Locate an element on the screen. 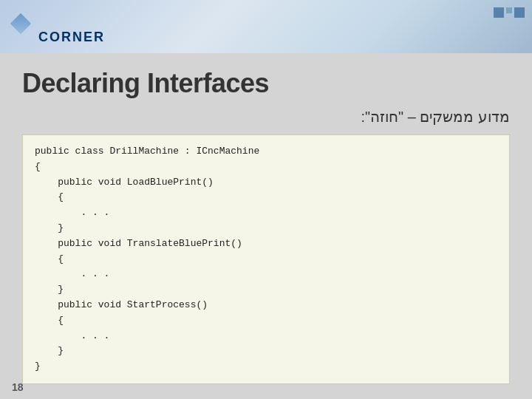 This screenshot has width=532, height=399. code-line-11: public void StartProcess() is located at coordinates (266, 306).